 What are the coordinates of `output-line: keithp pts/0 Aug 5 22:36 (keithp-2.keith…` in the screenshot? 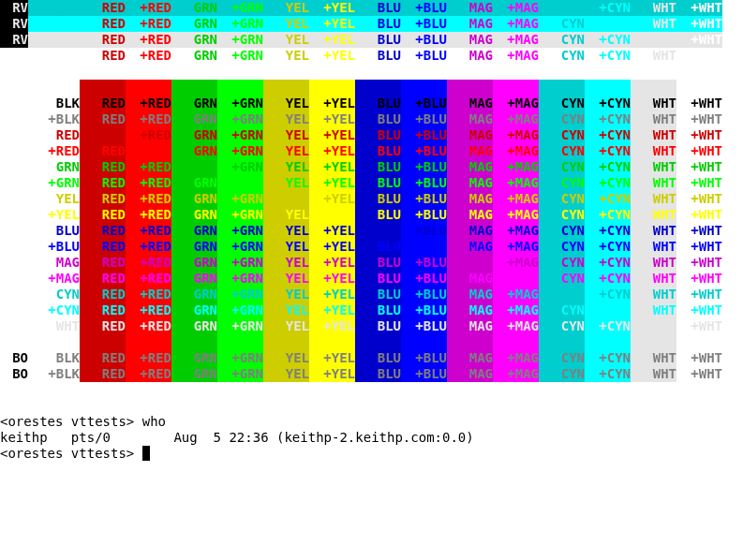 It's located at (371, 438).